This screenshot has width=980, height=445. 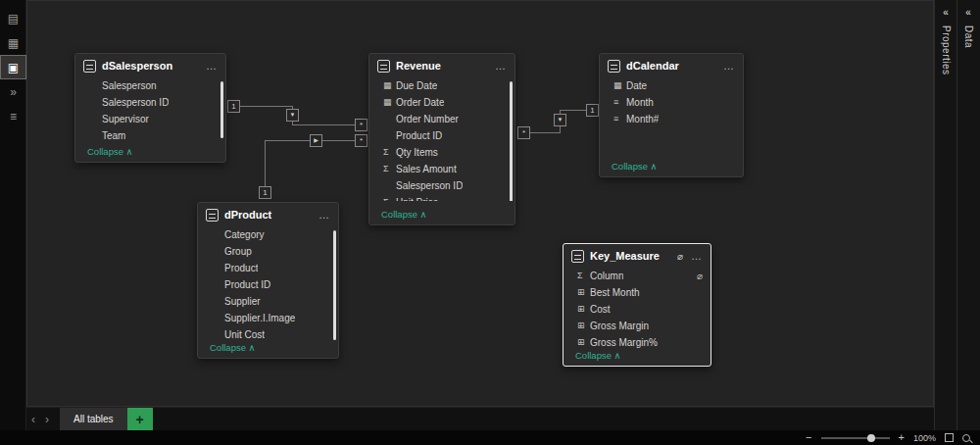 I want to click on field-row: Category ⌀, so click(x=269, y=235).